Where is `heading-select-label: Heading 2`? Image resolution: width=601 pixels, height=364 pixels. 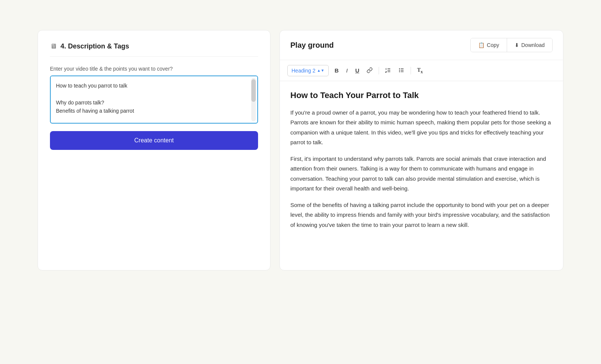
heading-select-label: Heading 2 is located at coordinates (304, 71).